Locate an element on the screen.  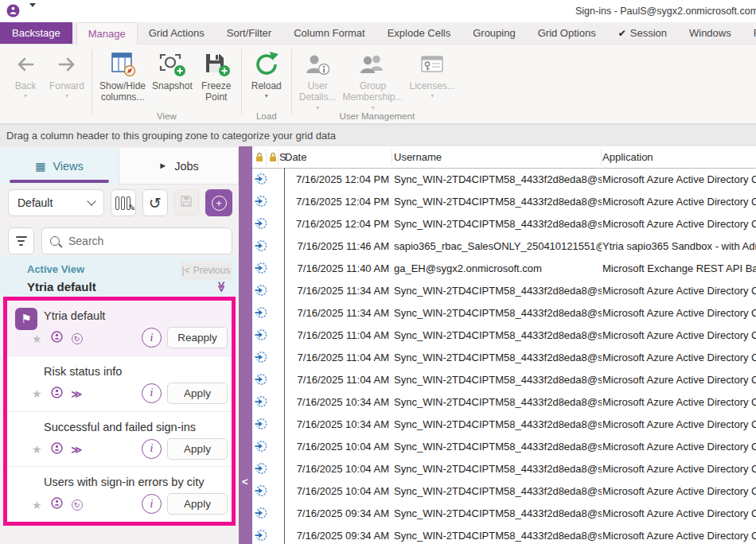
filter-button is located at coordinates (21, 241).